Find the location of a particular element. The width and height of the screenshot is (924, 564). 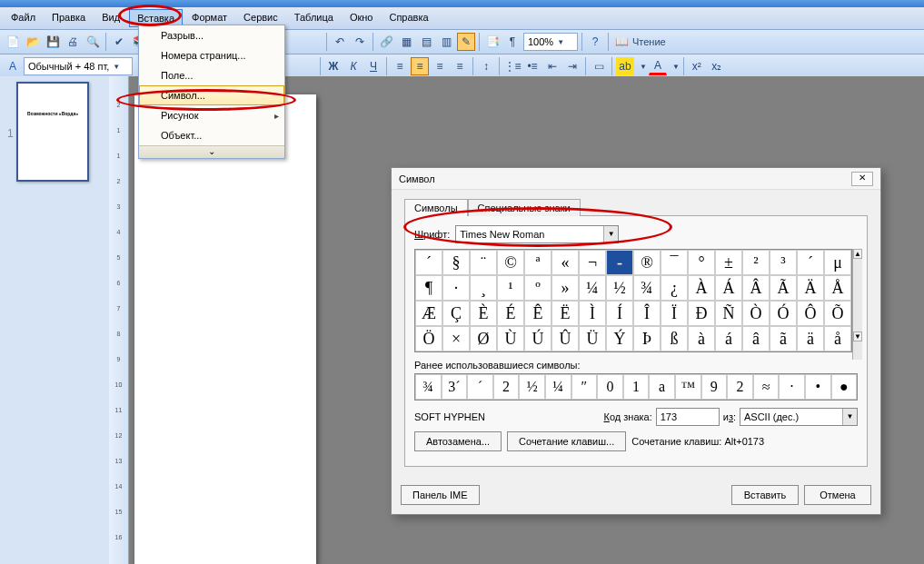

scrollbar: ▲ ▼ is located at coordinates (858, 304).